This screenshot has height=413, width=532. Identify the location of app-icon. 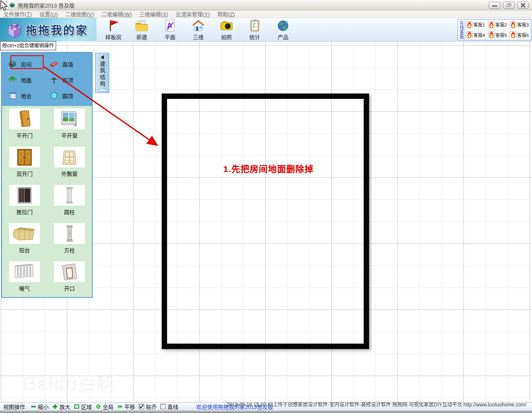
(12, 5).